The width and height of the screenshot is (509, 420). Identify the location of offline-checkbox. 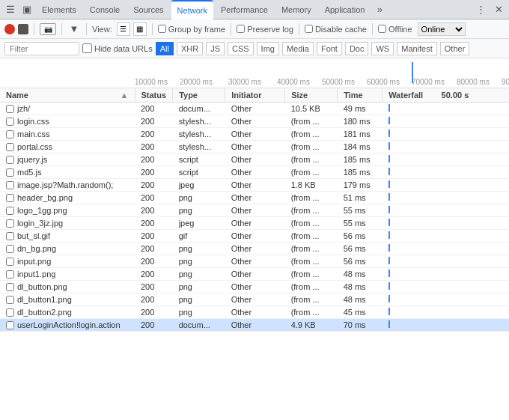
(382, 28).